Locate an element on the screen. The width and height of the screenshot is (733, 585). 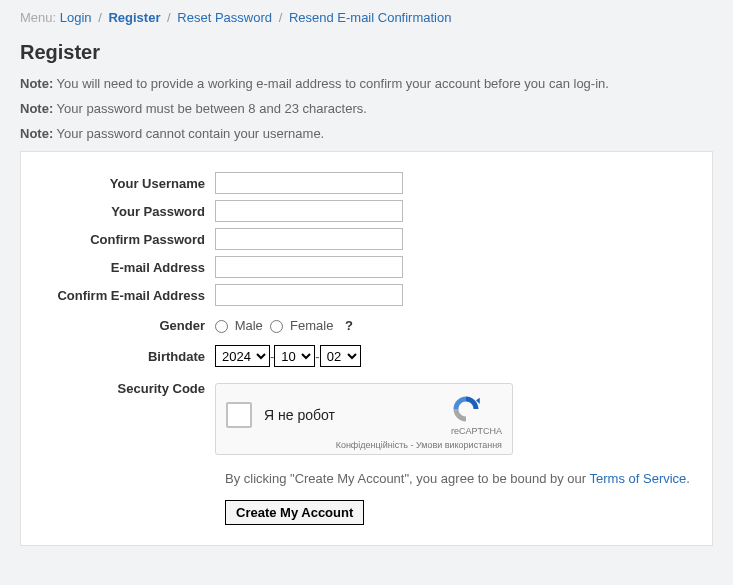
security-code-label: Security Code is located at coordinates (126, 388).